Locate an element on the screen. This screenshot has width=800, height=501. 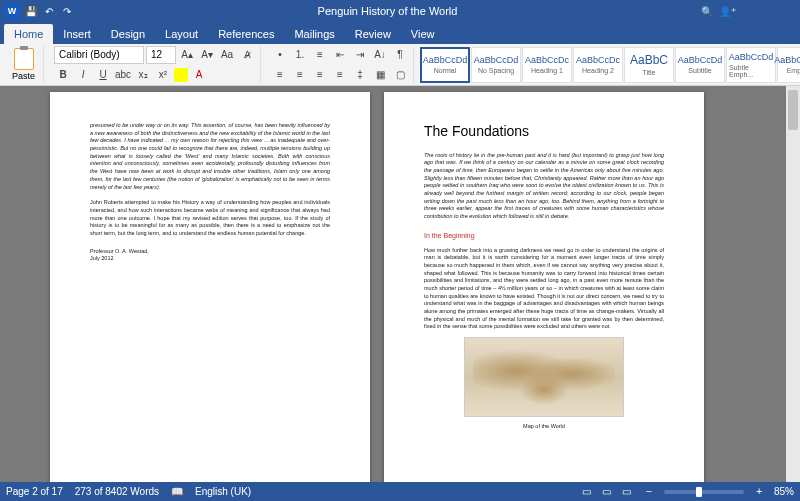
subscript-button: x₂ is located at coordinates (143, 75).